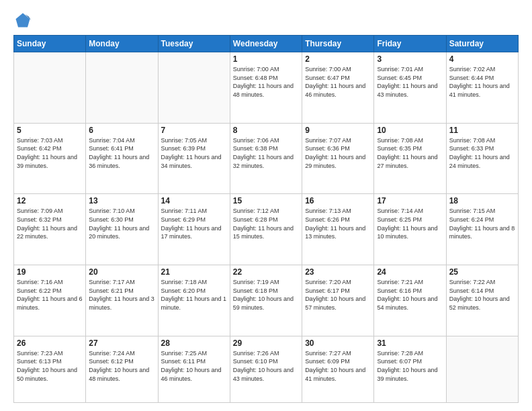  What do you see at coordinates (50, 366) in the screenshot?
I see `day-info: Sunrise: 7:23 AM Sunset: 6:13 PM Dayligh…` at bounding box center [50, 366].